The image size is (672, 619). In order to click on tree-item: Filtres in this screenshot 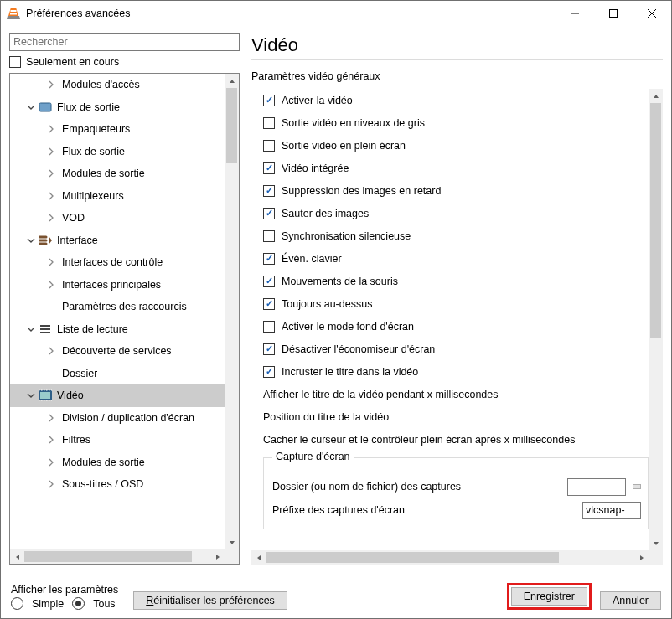, I will do `click(117, 441)`.